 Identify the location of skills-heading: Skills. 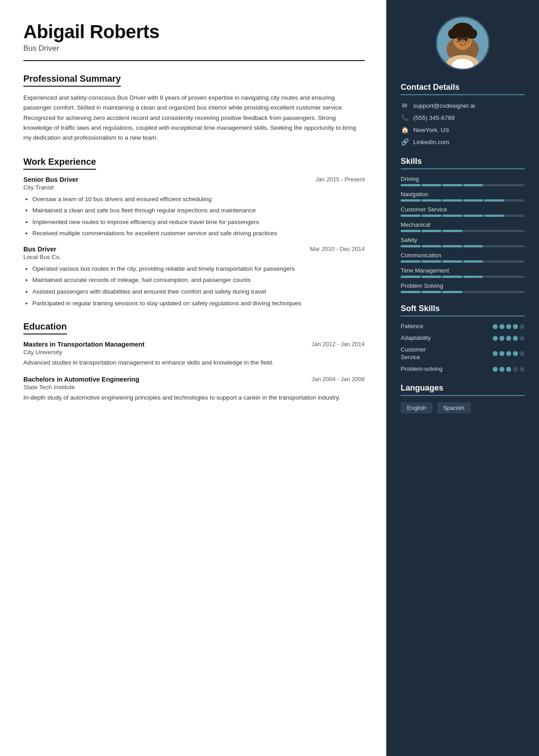
(463, 163).